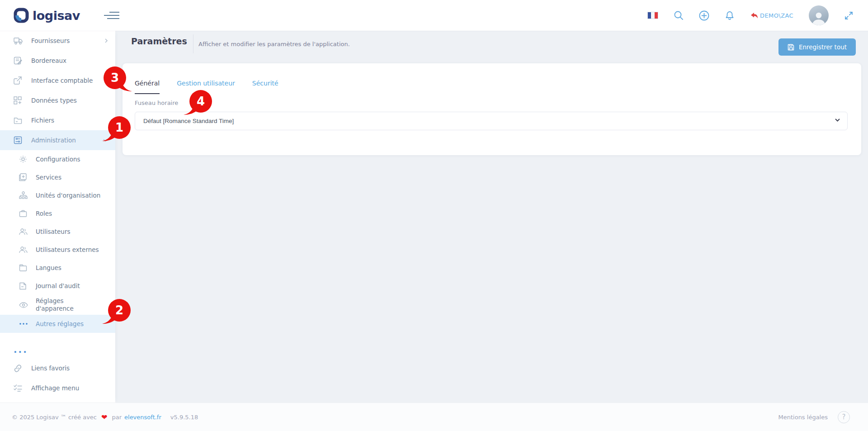  I want to click on briefcase-icon, so click(24, 213).